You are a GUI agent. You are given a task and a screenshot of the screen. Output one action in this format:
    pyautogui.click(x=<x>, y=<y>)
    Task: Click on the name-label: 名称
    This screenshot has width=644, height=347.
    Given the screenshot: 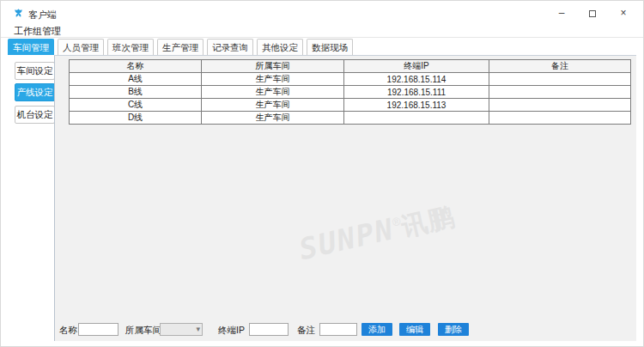 What is the action you would take?
    pyautogui.click(x=69, y=331)
    